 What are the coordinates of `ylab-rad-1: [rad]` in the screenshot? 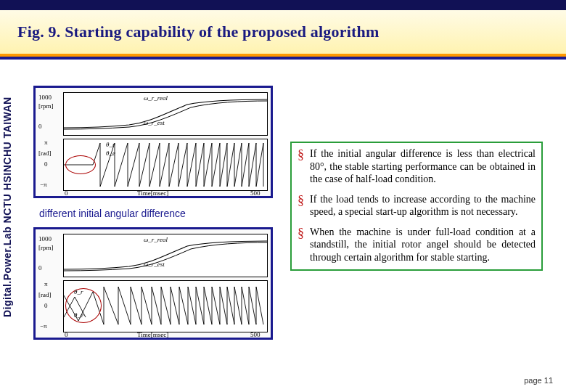 It's located at (45, 153).